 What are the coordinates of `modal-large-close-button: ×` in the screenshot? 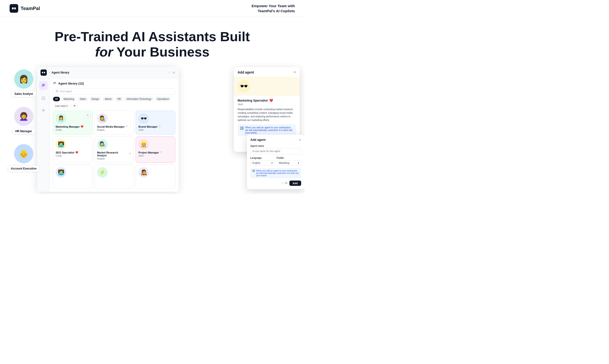 It's located at (295, 72).